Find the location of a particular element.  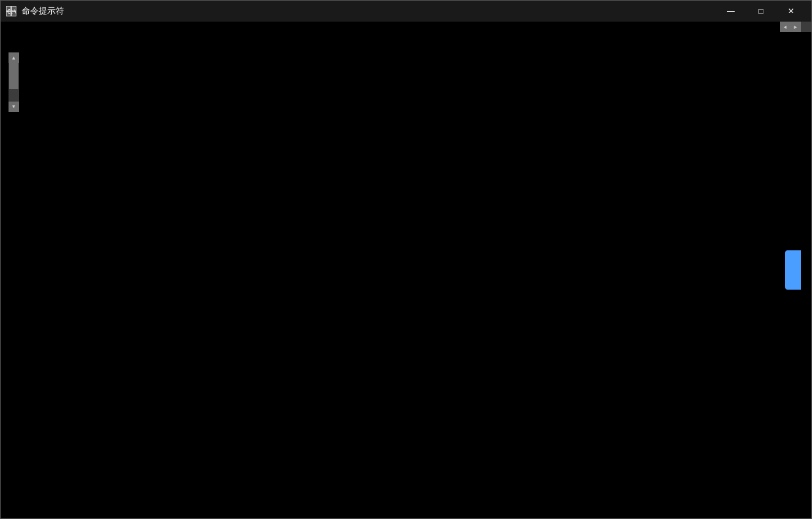

scroll-down-arrow: ▼ is located at coordinates (14, 107).